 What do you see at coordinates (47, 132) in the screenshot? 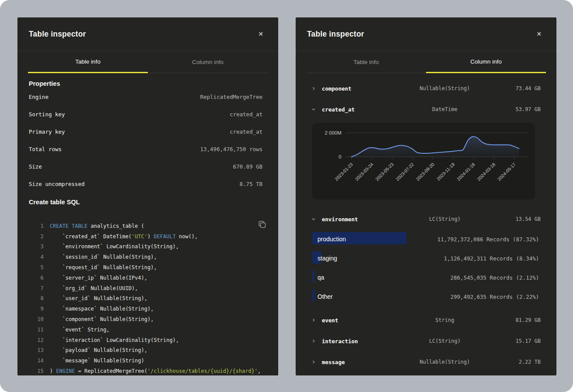
I see `property-label: Primary key` at bounding box center [47, 132].